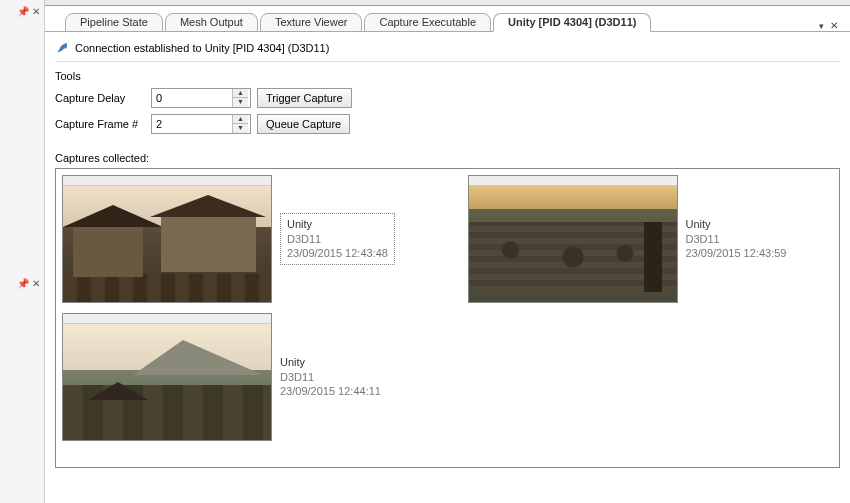  I want to click on capture-frame-input, so click(192, 124).